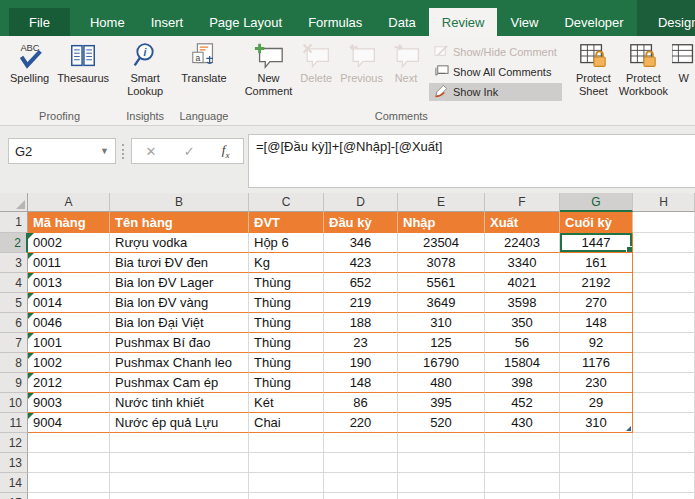 The height and width of the screenshot is (499, 695). I want to click on cell-A7: 1001, so click(69, 343).